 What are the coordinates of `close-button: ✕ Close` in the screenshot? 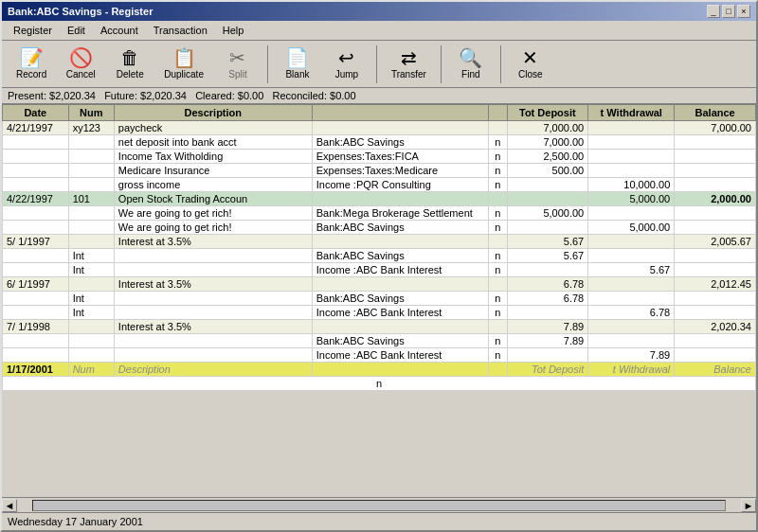 It's located at (531, 64).